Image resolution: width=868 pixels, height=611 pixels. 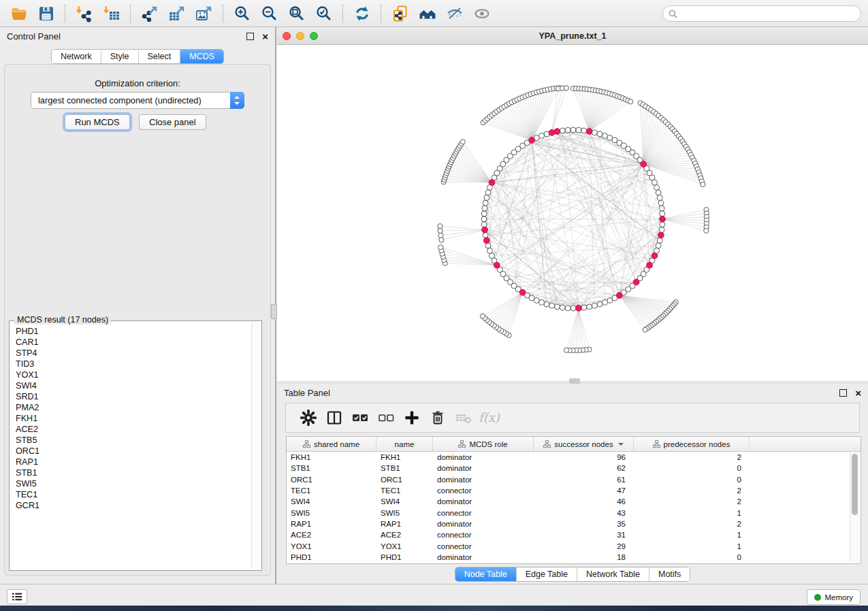 What do you see at coordinates (362, 14) in the screenshot?
I see `refresh-button` at bounding box center [362, 14].